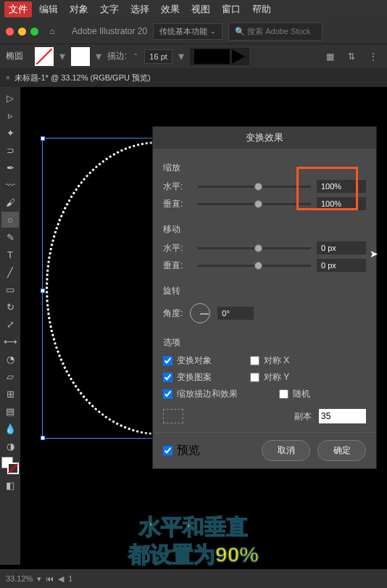  Describe the element at coordinates (22, 32) in the screenshot. I see `window-controls` at that location.